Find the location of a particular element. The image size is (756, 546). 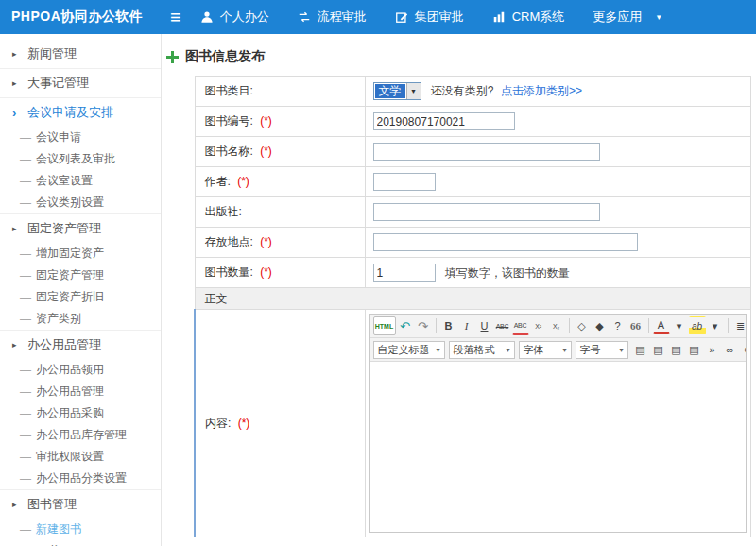

spellcheck-button: ABC is located at coordinates (521, 326).